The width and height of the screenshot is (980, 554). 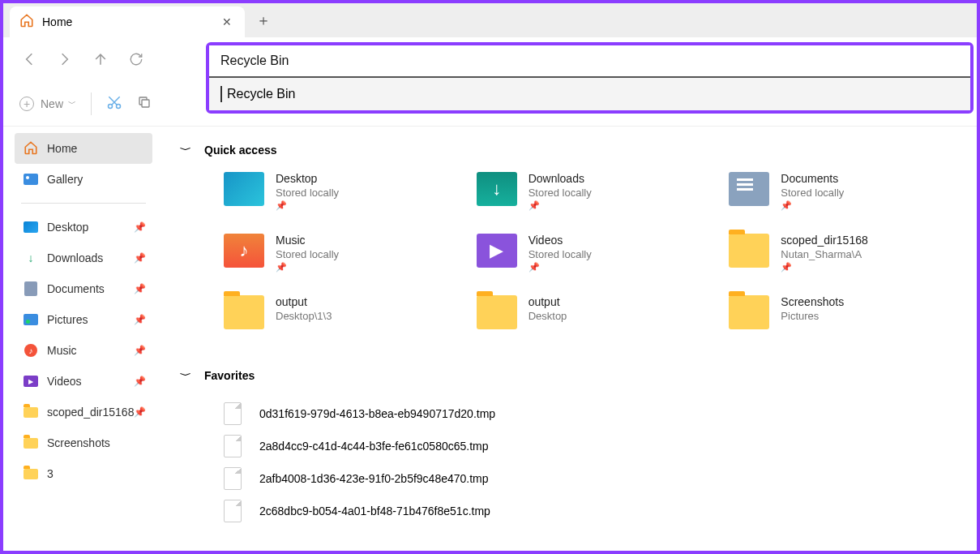 I want to click on cut-icon, so click(x=114, y=104).